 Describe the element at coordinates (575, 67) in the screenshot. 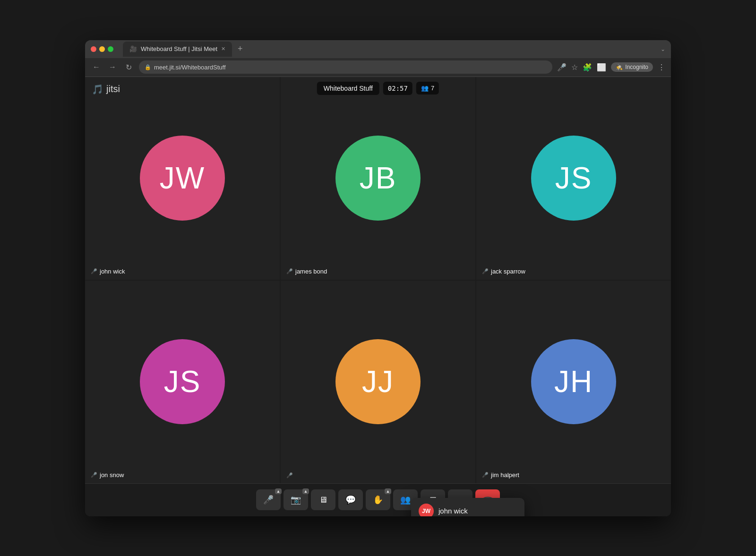

I see `bookmark-icon: ☆` at that location.